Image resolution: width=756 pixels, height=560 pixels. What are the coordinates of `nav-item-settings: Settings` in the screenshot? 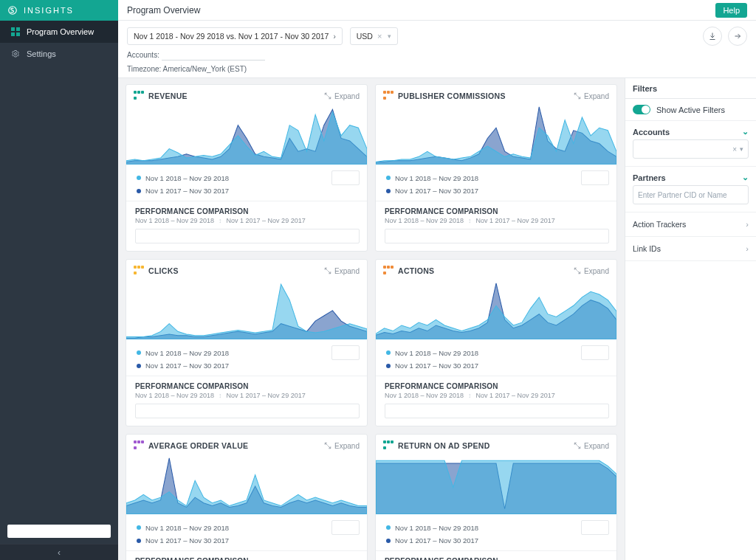 It's located at (59, 54).